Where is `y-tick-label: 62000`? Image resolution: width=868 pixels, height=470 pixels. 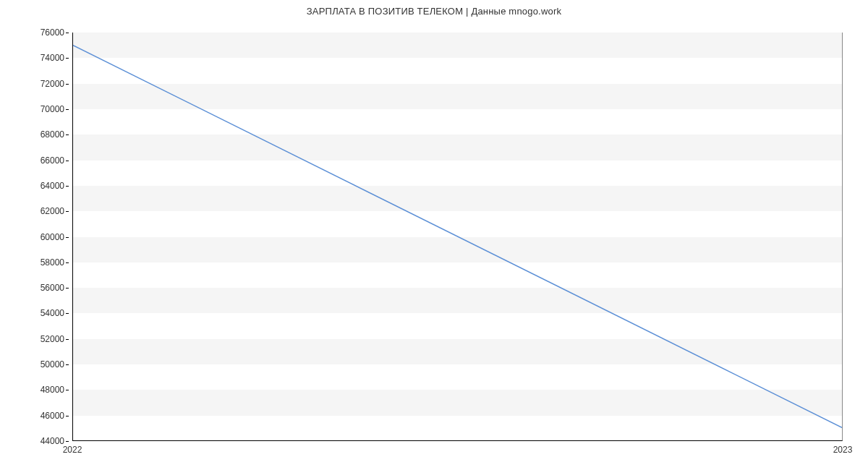 y-tick-label: 62000 is located at coordinates (52, 211).